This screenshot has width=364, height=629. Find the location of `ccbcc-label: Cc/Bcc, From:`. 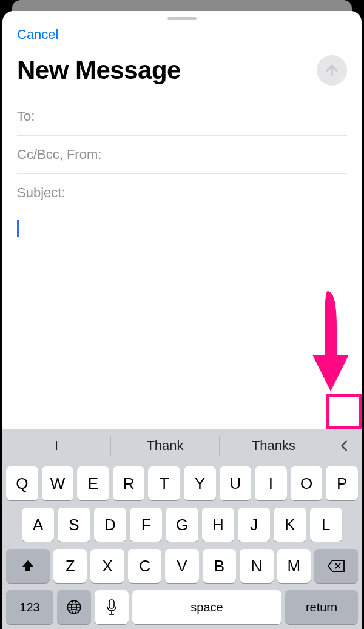

ccbcc-label: Cc/Bcc, From: is located at coordinates (59, 155).